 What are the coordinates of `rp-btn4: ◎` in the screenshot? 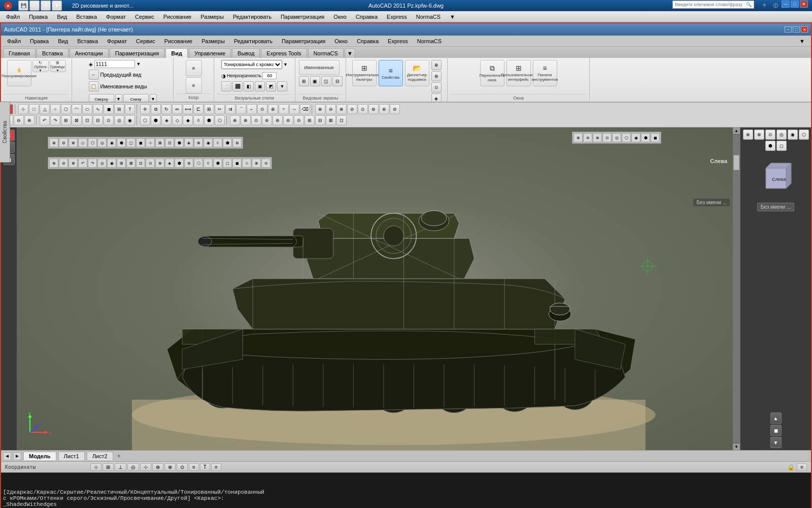 It's located at (782, 135).